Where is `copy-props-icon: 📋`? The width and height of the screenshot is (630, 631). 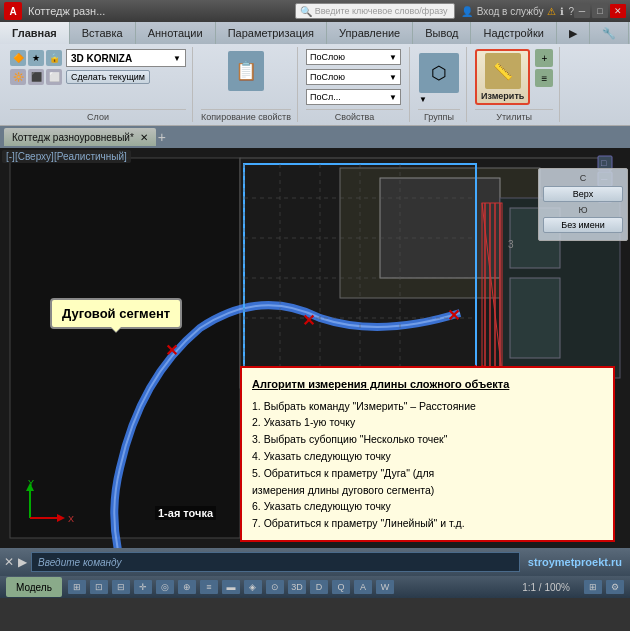 copy-props-icon: 📋 is located at coordinates (246, 71).